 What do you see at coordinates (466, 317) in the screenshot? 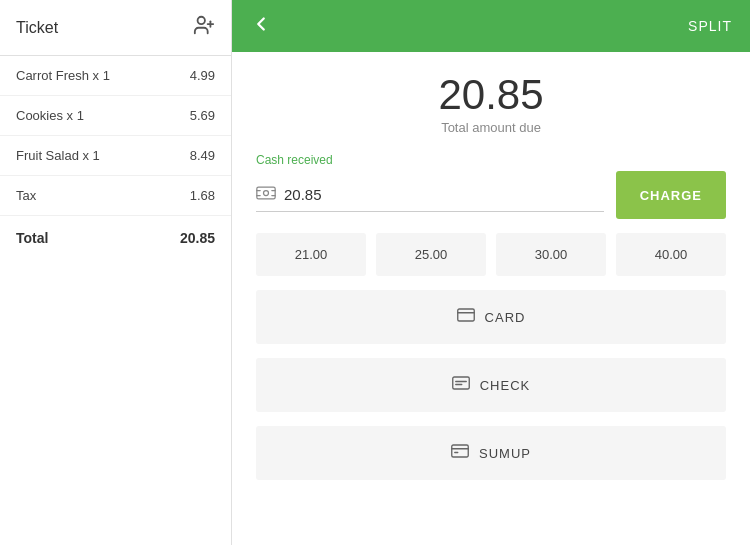
I see `card-icon` at bounding box center [466, 317].